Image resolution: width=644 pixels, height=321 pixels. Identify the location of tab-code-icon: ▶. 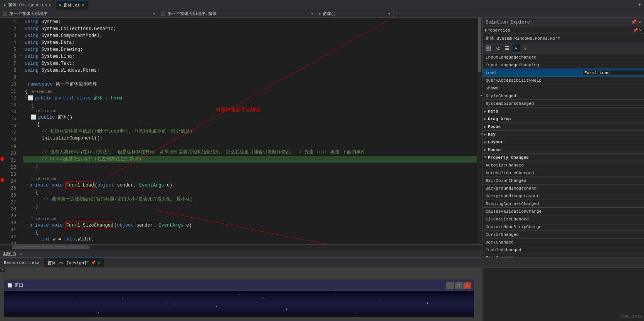
(61, 5).